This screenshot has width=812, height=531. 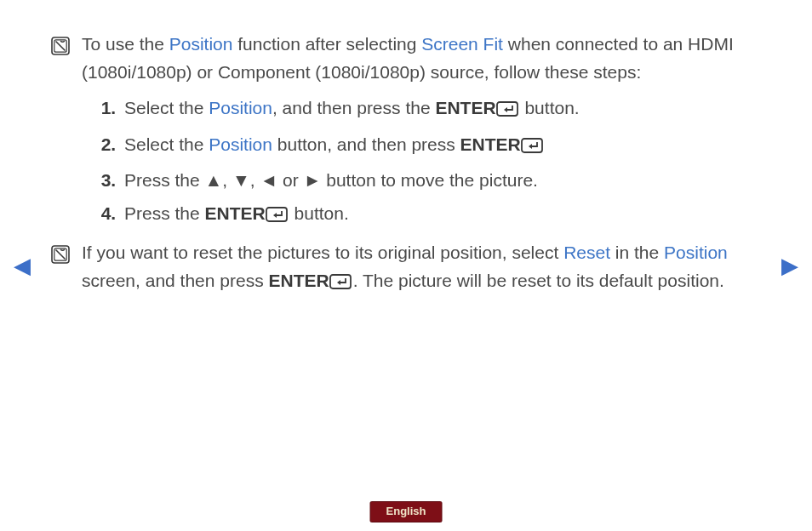 What do you see at coordinates (327, 44) in the screenshot?
I see `text: function after selecting` at bounding box center [327, 44].